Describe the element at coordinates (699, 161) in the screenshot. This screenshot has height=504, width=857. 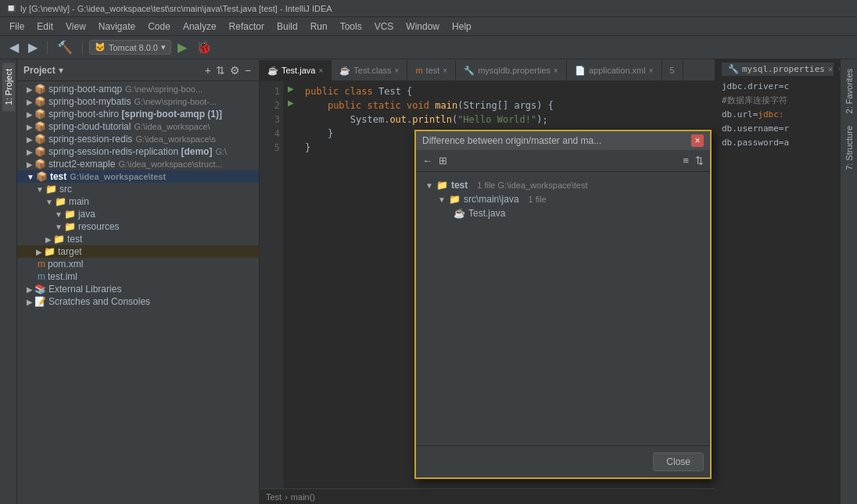
I see `modal-toolbar-filter: ⇅` at that location.